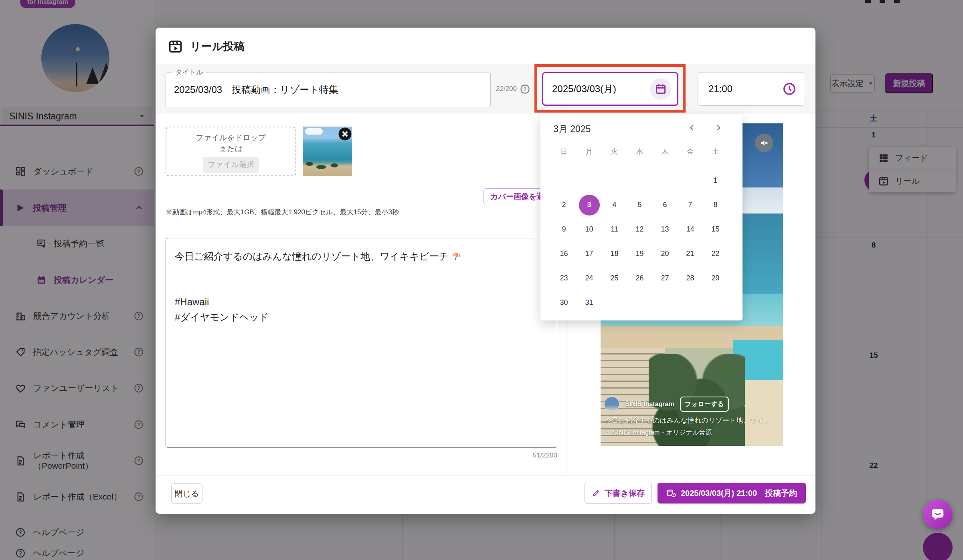  Describe the element at coordinates (751, 89) in the screenshot. I see `time-field: 21:00` at that location.